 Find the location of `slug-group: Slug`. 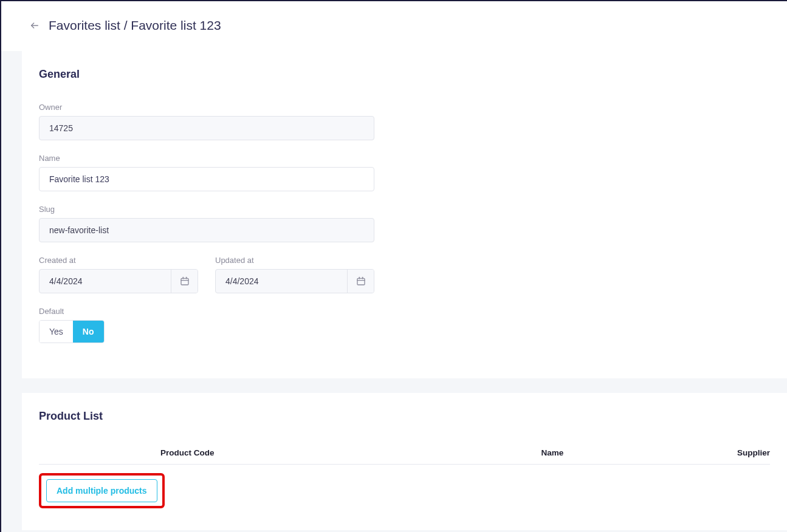

slug-group: Slug is located at coordinates (405, 223).